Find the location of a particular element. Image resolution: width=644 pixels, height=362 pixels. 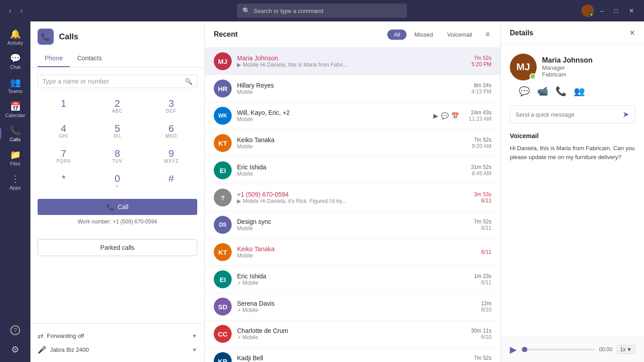

call-meta: 12m 6/10 is located at coordinates (487, 307).